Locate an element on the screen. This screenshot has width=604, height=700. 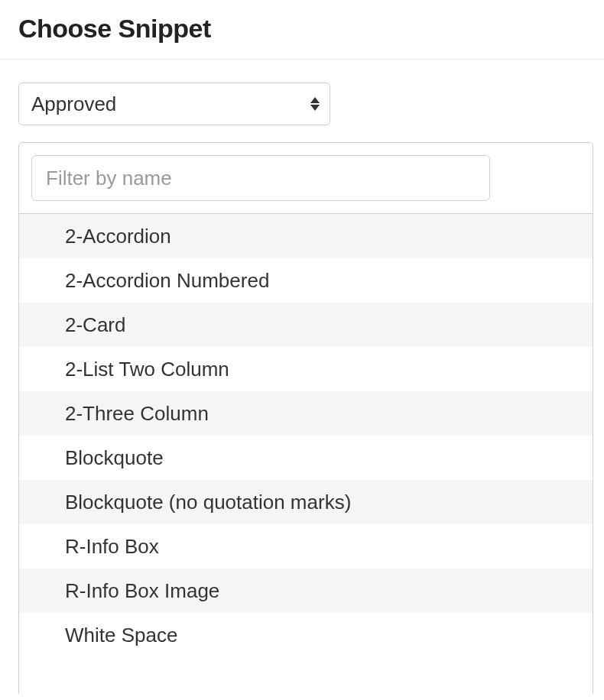
list-item: 2-Three Column is located at coordinates (306, 413).